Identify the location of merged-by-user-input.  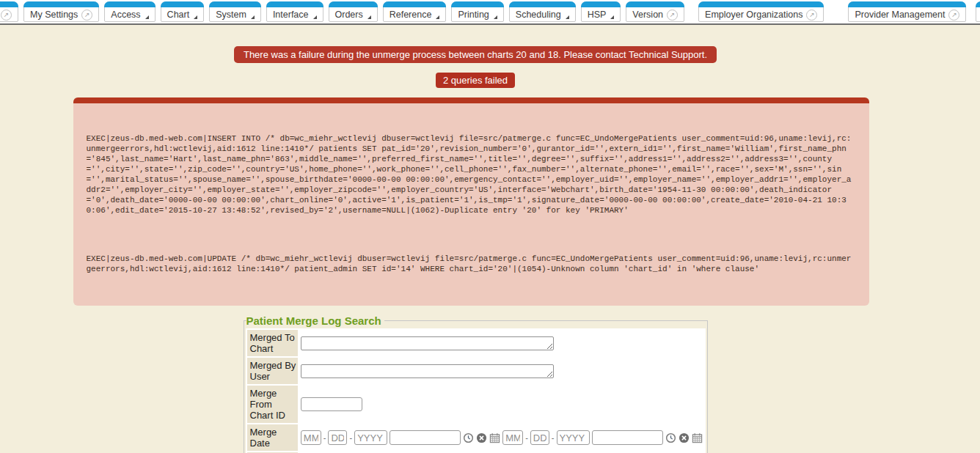
(427, 371).